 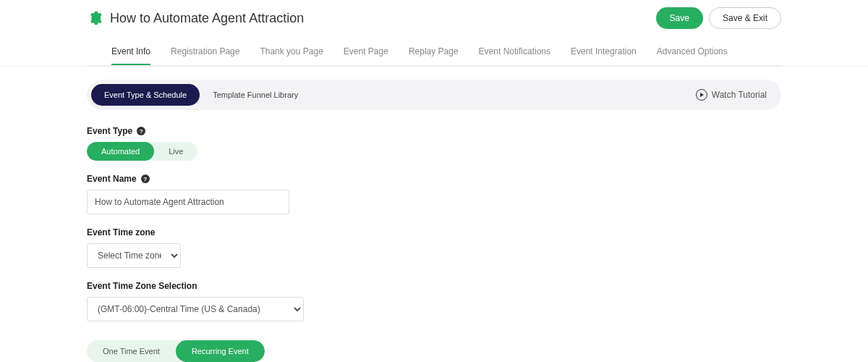 What do you see at coordinates (220, 351) in the screenshot?
I see `recurrence-recurring: Recurring Event` at bounding box center [220, 351].